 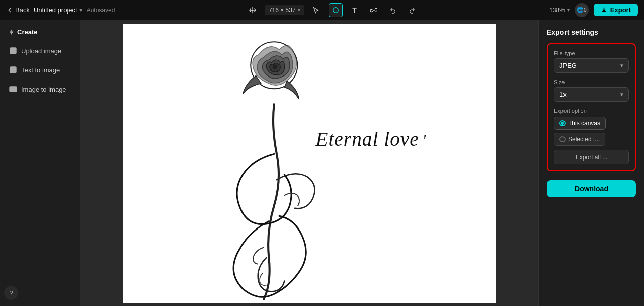 What do you see at coordinates (562, 123) in the screenshot?
I see `this-canvas-radio` at bounding box center [562, 123].